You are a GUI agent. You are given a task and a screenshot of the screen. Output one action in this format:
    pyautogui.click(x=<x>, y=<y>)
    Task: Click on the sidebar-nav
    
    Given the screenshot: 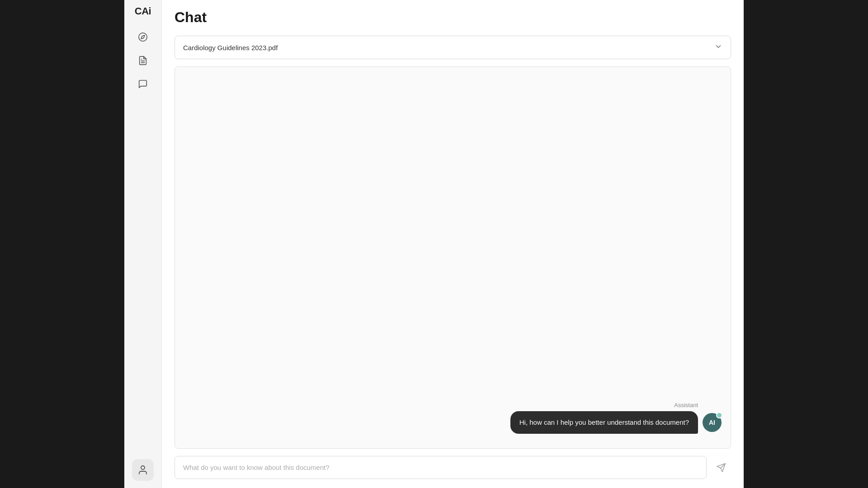 What is the action you would take?
    pyautogui.click(x=143, y=61)
    